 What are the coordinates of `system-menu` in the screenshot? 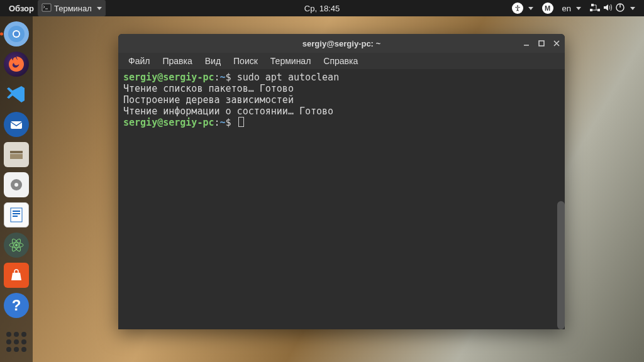 It's located at (613, 9).